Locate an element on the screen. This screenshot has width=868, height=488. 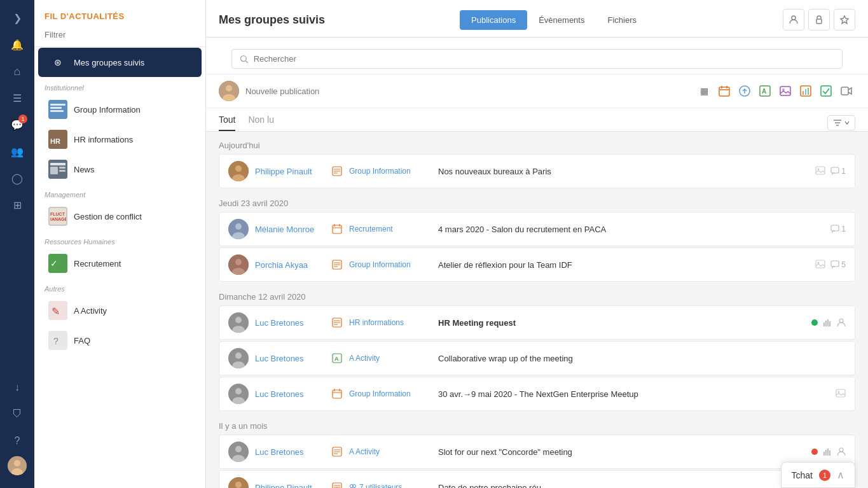
pub-post-icon: ▦ is located at coordinates (704, 91).